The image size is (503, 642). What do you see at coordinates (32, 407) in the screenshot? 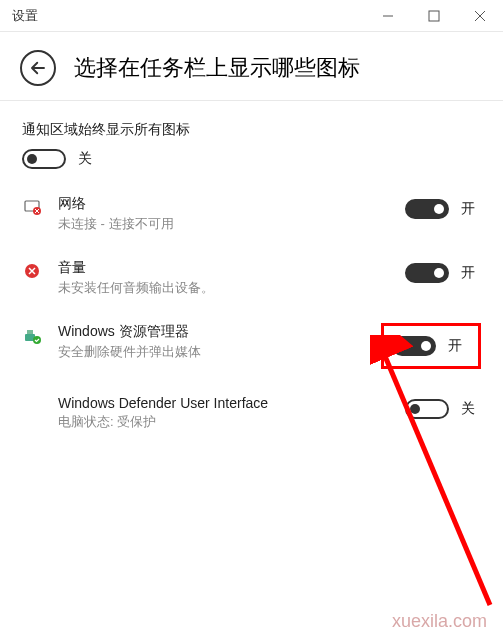
I see `defender-icon` at bounding box center [32, 407].